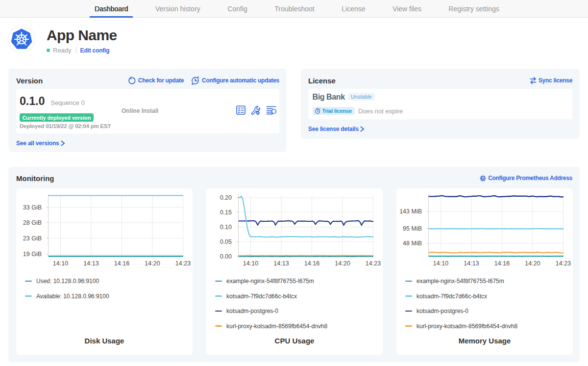 The width and height of the screenshot is (588, 366). I want to click on svg-text: 28 GiB, so click(32, 223).